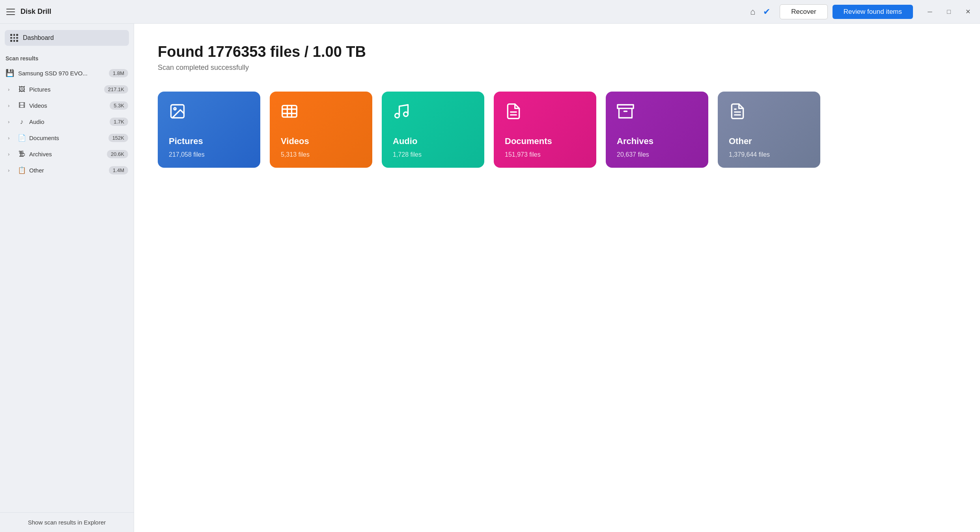  Describe the element at coordinates (433, 113) in the screenshot. I see `audio-card-icon` at that location.